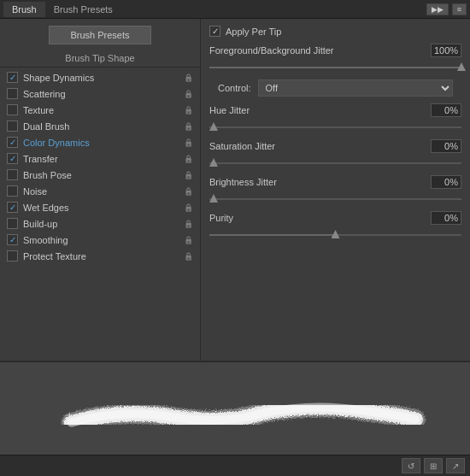 The width and height of the screenshot is (470, 476). What do you see at coordinates (335, 50) in the screenshot?
I see `fg-bg-jitter-row: Foreground/Background Jitter` at bounding box center [335, 50].